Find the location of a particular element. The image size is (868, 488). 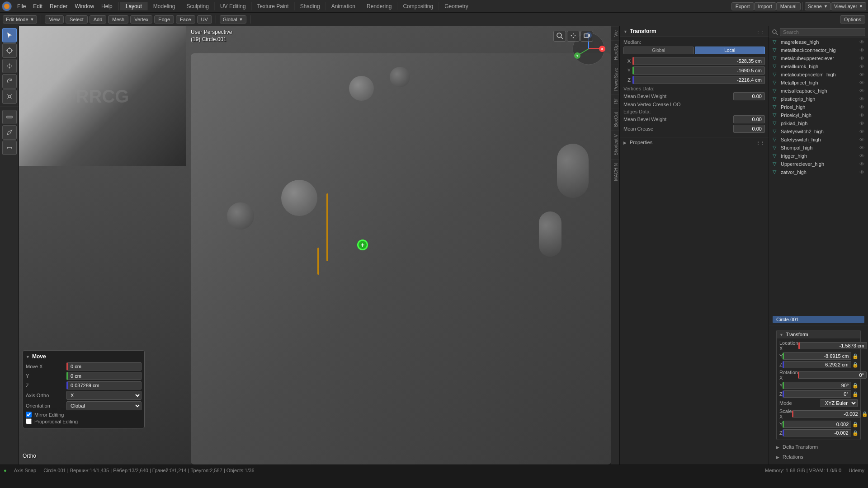

select-button: Select is located at coordinates (77, 19).